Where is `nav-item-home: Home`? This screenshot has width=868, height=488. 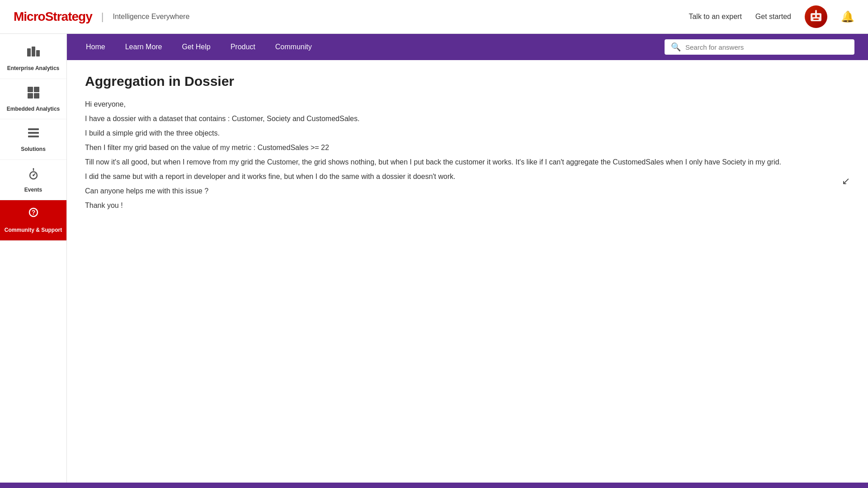
nav-item-home: Home is located at coordinates (96, 47).